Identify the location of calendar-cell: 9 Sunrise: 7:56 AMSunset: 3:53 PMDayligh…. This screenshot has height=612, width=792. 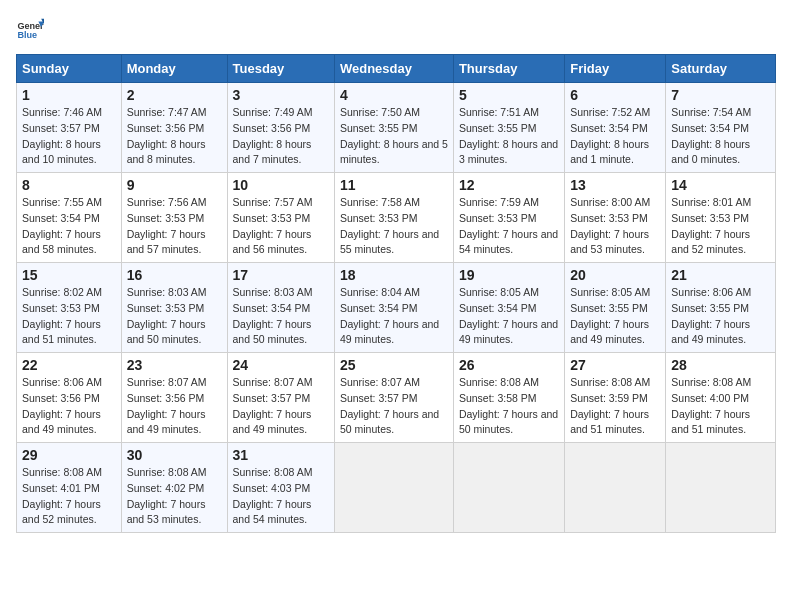
(174, 218).